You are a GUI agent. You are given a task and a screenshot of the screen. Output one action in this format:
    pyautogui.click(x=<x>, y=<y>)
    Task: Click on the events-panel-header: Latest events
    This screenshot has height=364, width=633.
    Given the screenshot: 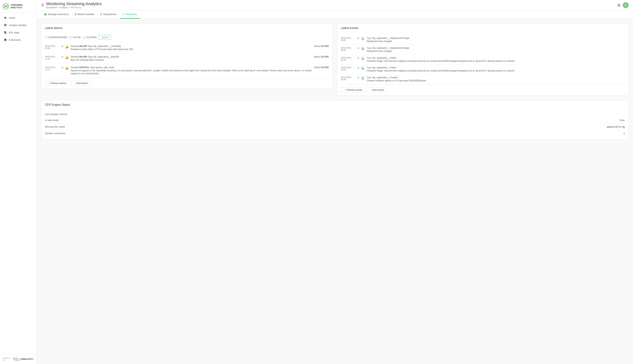 What is the action you would take?
    pyautogui.click(x=483, y=28)
    